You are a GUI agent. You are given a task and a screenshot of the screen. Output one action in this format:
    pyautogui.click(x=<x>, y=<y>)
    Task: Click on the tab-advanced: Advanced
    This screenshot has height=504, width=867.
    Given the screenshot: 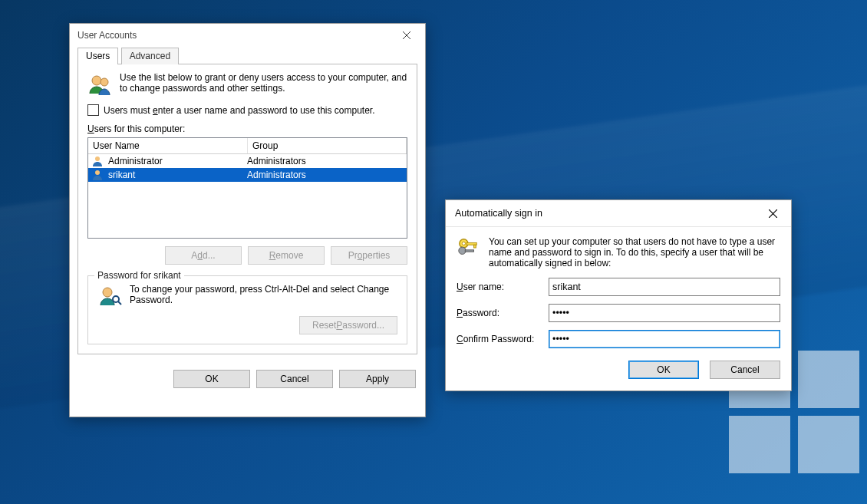 What is the action you would take?
    pyautogui.click(x=150, y=56)
    